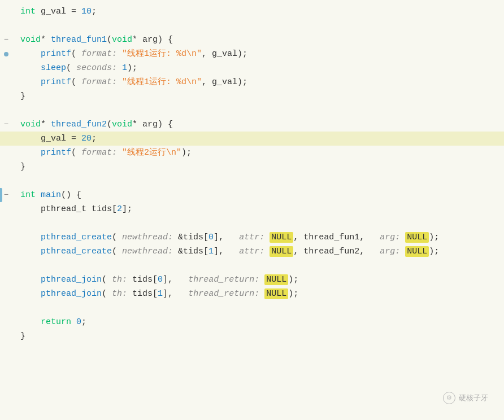 The image size is (504, 420). What do you see at coordinates (71, 280) in the screenshot?
I see `fn-pthread-join-1: pthread_join` at bounding box center [71, 280].